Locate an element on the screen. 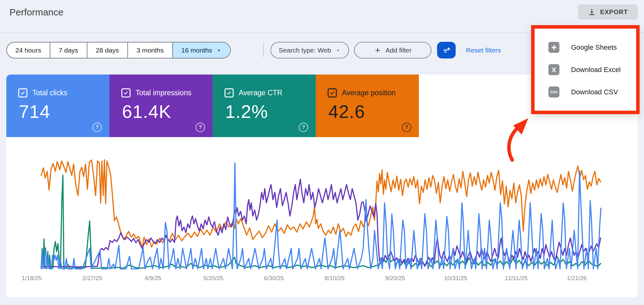  x-tick-label: 9/20/25 is located at coordinates (395, 278).